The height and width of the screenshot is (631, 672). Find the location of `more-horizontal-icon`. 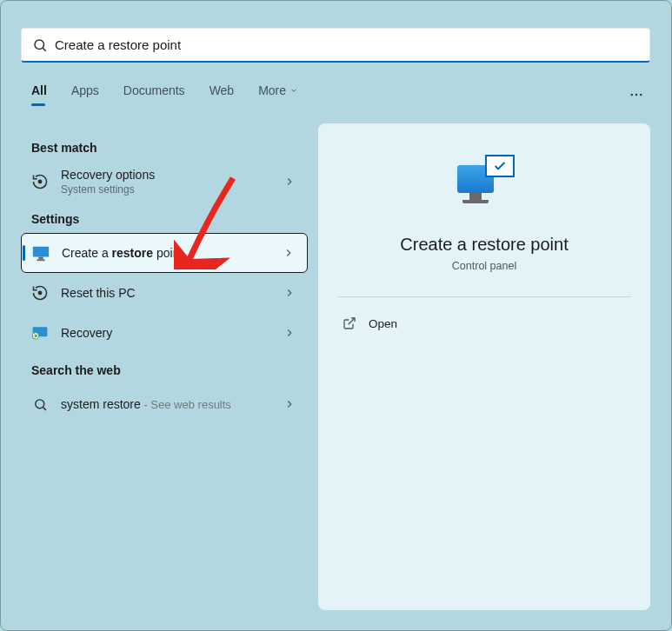

more-horizontal-icon is located at coordinates (636, 95).